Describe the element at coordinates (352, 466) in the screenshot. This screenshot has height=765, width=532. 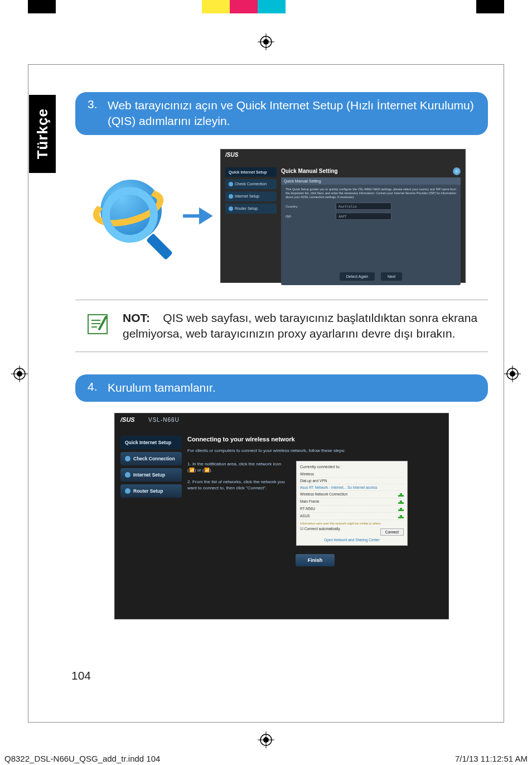
I see `popup-header: Currently connected to:` at that location.